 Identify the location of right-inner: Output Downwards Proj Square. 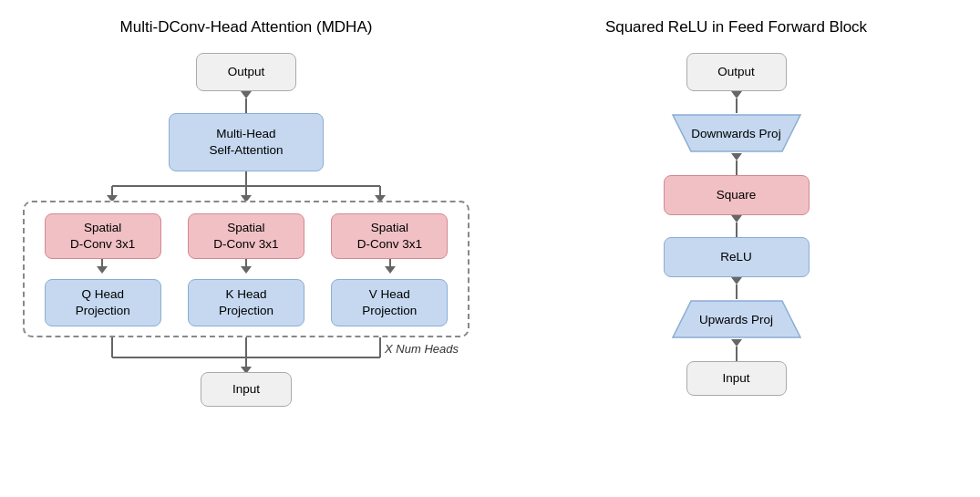
(737, 224).